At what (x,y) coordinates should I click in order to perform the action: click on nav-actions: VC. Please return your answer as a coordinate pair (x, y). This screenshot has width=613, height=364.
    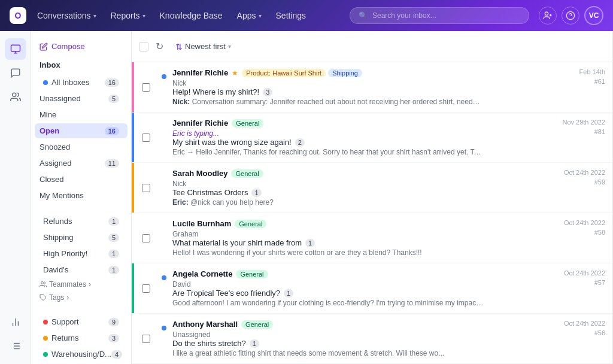
    Looking at the image, I should click on (571, 16).